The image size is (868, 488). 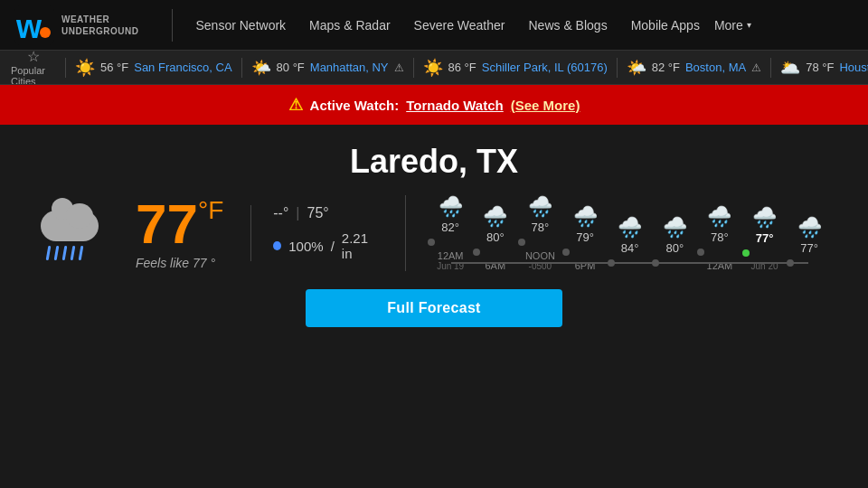 What do you see at coordinates (360, 246) in the screenshot?
I see `precip-amount: 2.21 in` at bounding box center [360, 246].